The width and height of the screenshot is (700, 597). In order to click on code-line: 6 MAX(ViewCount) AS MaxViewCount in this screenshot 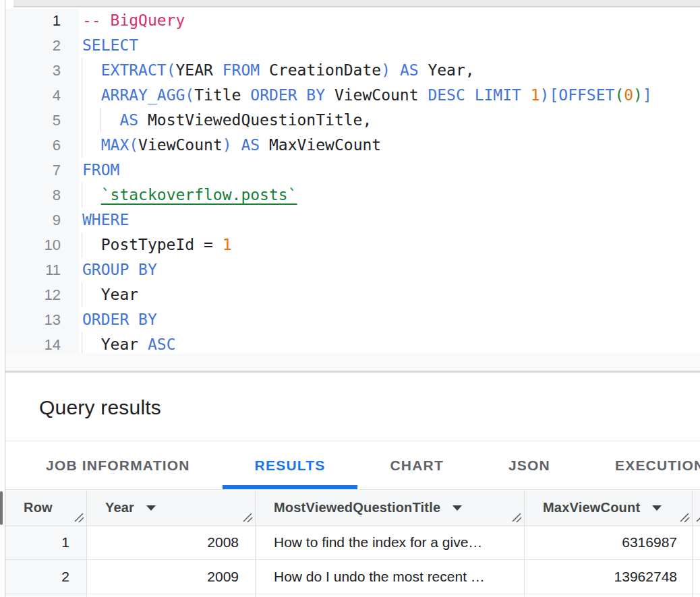, I will do `click(350, 146)`.